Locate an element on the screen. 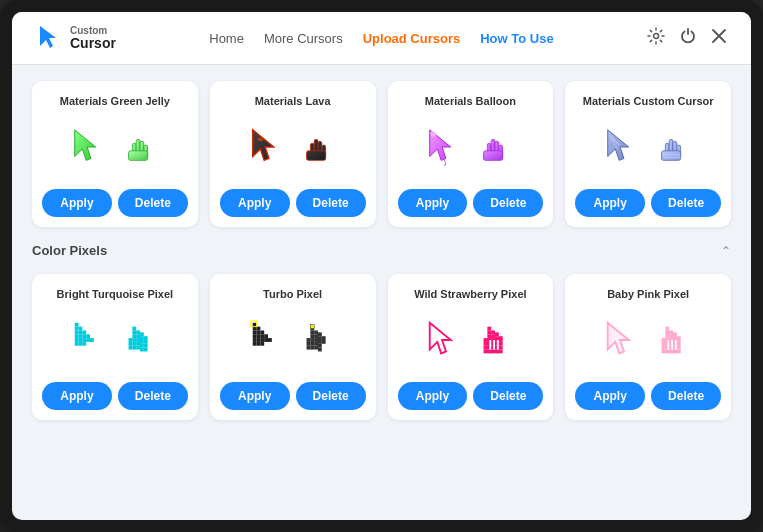 The height and width of the screenshot is (532, 763). logo: Custom Cursor is located at coordinates (76, 38).